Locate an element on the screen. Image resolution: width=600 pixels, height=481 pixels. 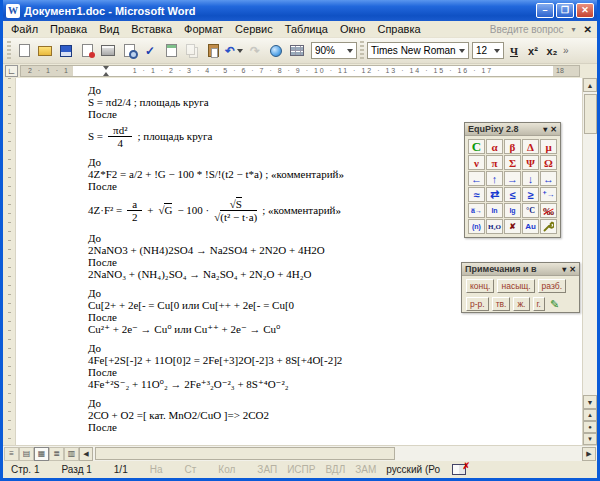
equpixy-title-bar: EquPixy 2.8 ▾ ✕ is located at coordinates (512, 130).